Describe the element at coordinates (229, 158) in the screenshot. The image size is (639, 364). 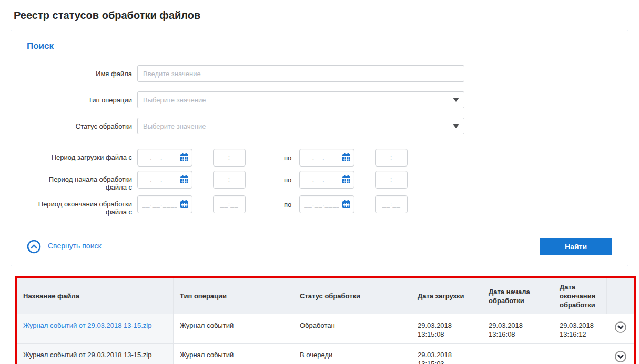
I see `upload-period-from-time-input` at that location.